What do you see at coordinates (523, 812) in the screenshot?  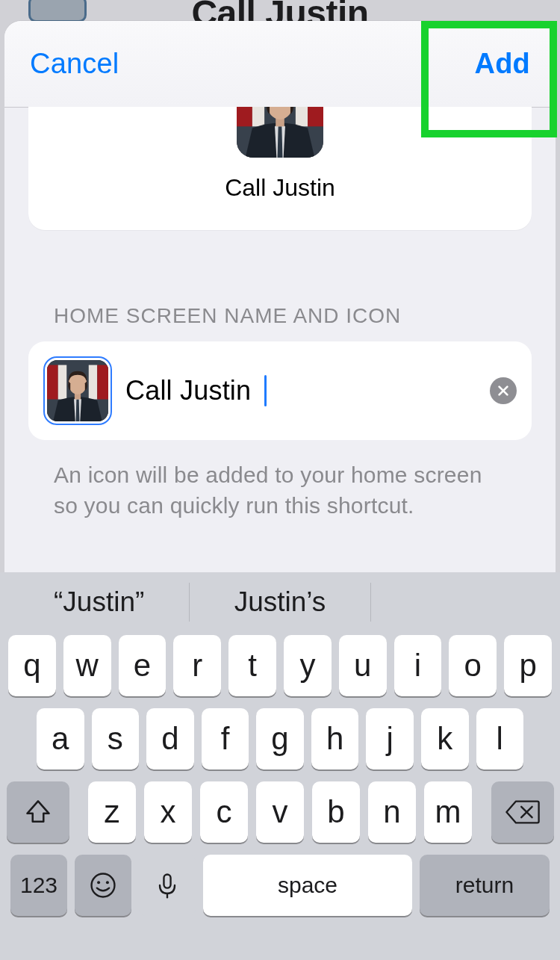 I see `key-backspace` at bounding box center [523, 812].